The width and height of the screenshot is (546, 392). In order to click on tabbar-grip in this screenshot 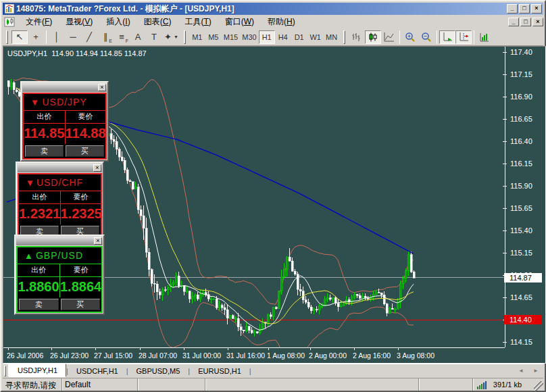, I will do `click(5, 371)`.